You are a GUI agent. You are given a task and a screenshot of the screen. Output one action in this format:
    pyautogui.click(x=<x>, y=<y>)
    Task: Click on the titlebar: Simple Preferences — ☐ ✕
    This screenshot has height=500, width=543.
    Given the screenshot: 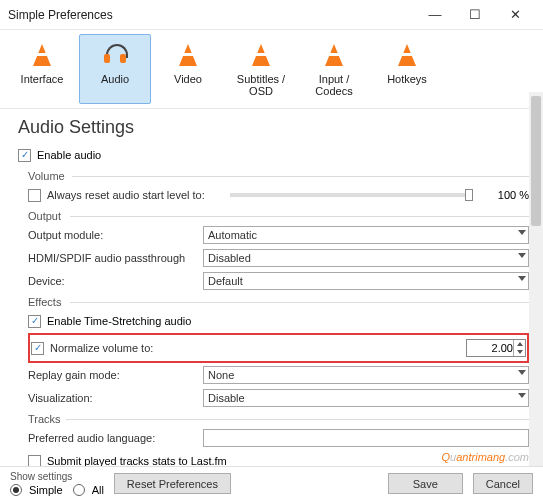 What is the action you would take?
    pyautogui.click(x=272, y=15)
    